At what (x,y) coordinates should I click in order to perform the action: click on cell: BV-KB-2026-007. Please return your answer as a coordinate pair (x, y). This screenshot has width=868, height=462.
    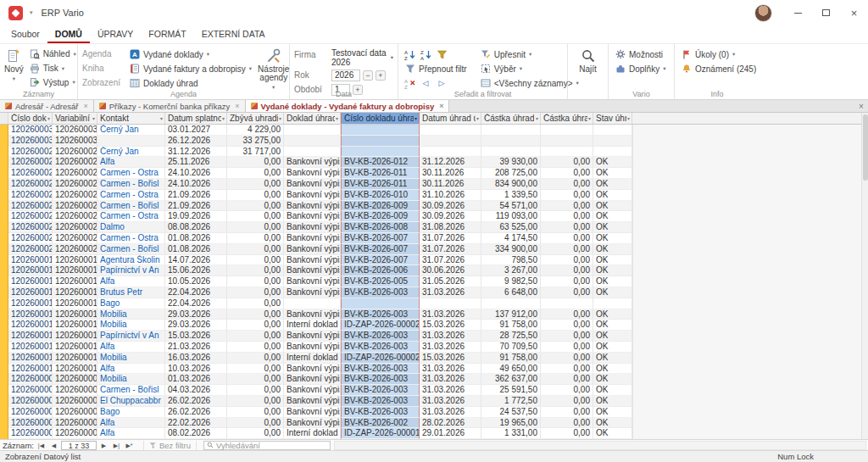
    Looking at the image, I should click on (380, 239).